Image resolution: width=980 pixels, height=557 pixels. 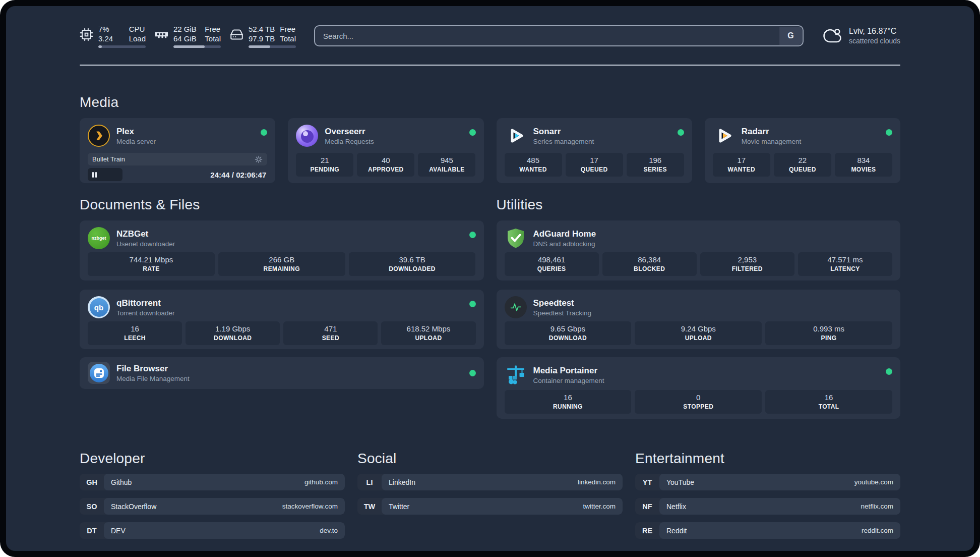 I want to click on app-name: Speedtest, so click(x=563, y=303).